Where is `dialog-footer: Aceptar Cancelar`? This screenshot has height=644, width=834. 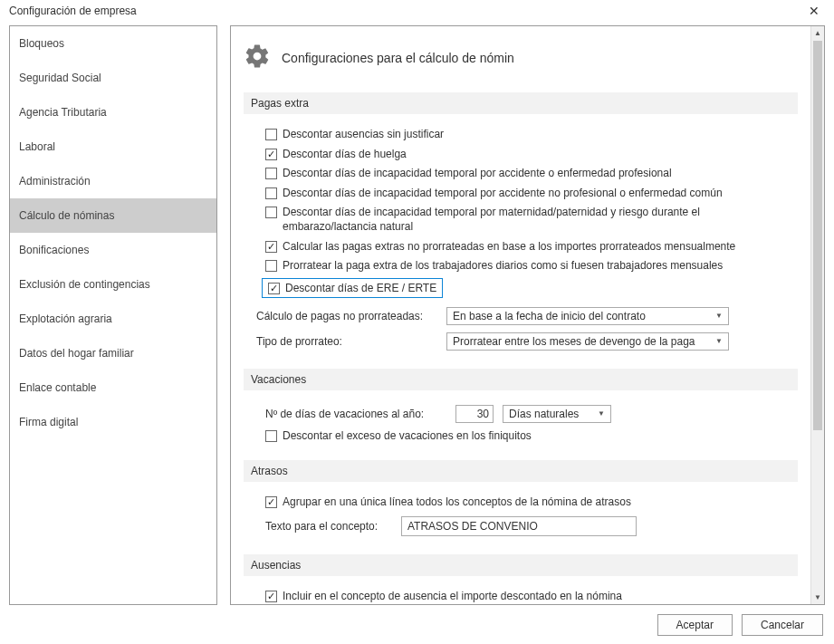 dialog-footer: Aceptar Cancelar is located at coordinates (417, 625).